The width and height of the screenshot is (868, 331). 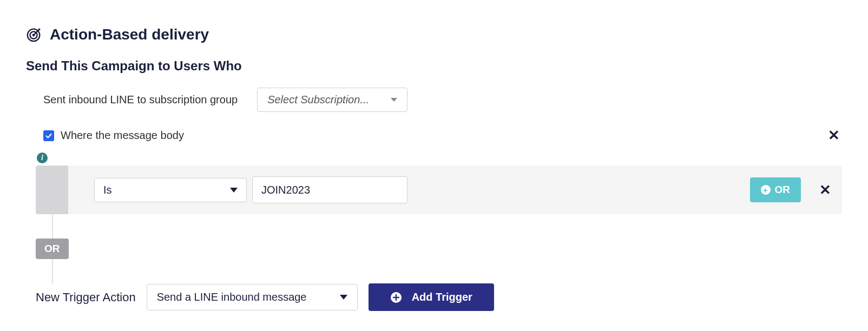 What do you see at coordinates (170, 190) in the screenshot?
I see `operator-select: Is` at bounding box center [170, 190].